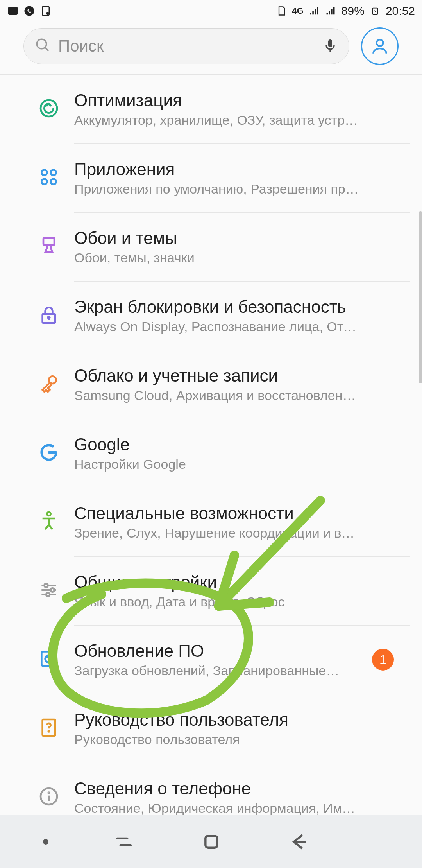 This screenshot has height=868, width=422. Describe the element at coordinates (49, 316) in the screenshot. I see `lock-icon` at that location.